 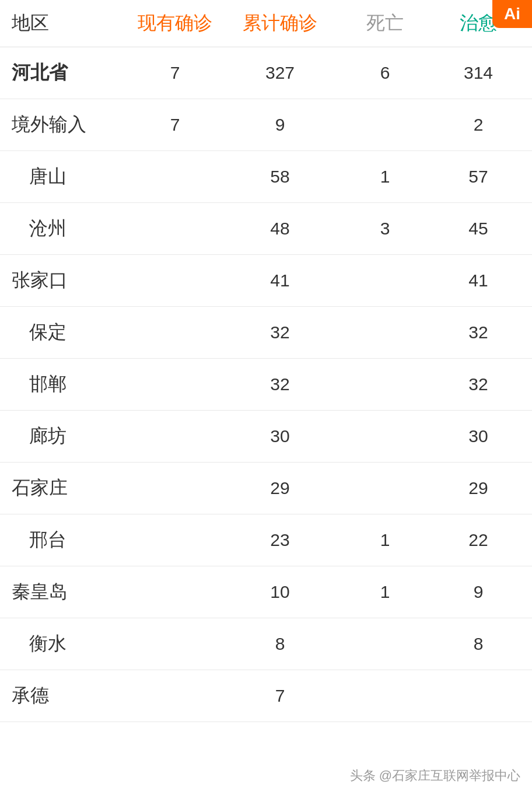 What do you see at coordinates (385, 23) in the screenshot?
I see `header-death: 死亡` at bounding box center [385, 23].